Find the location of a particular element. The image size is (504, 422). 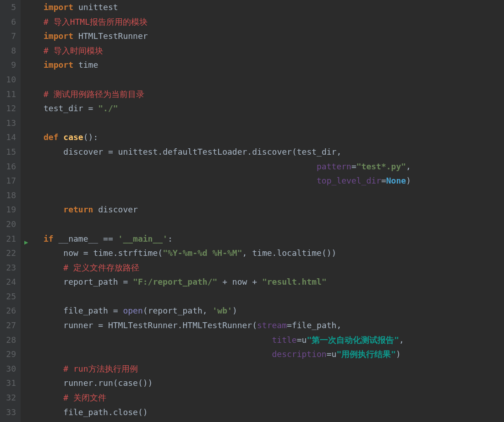

line-number: 17 is located at coordinates (8, 181).